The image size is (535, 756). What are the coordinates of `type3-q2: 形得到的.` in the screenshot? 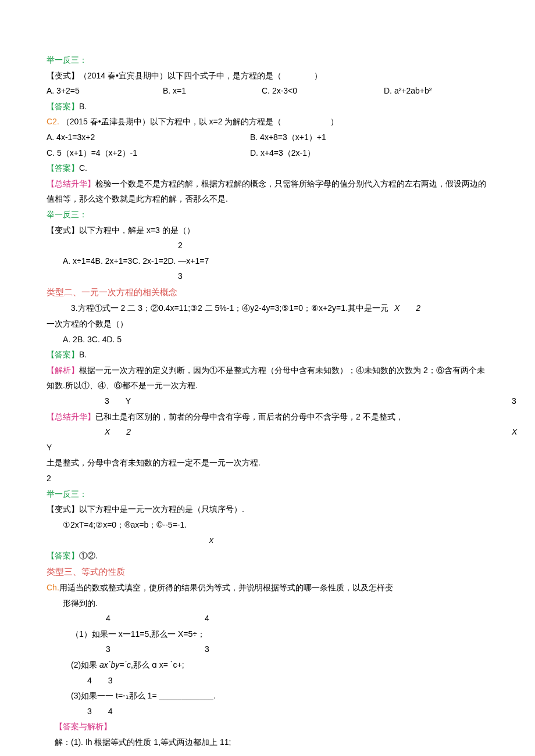 It's located at (268, 603).